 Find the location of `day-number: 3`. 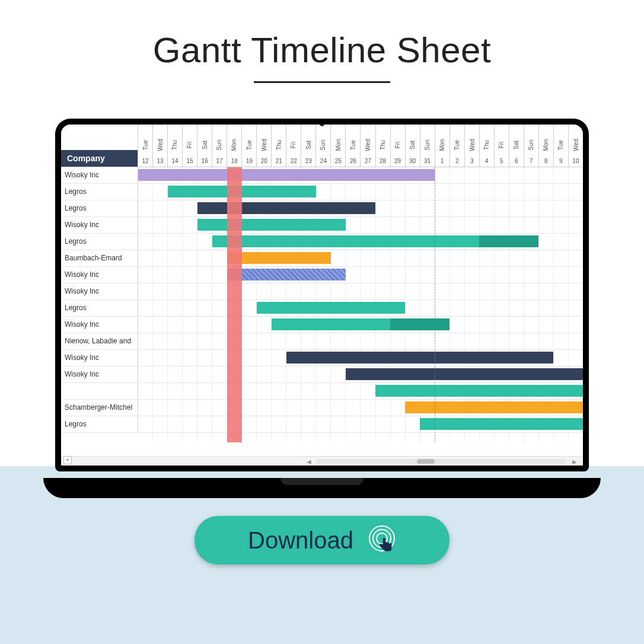

day-number: 3 is located at coordinates (472, 161).